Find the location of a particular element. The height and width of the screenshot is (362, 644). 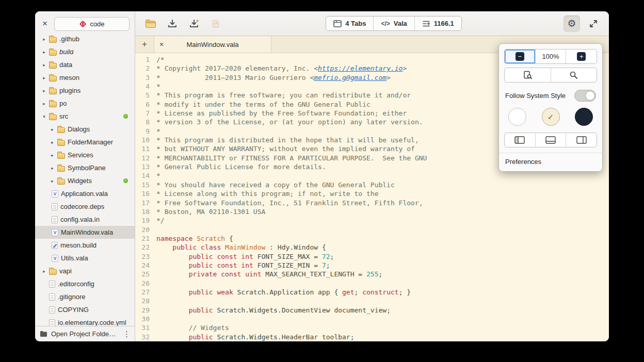

open-file-button is located at coordinates (151, 24).